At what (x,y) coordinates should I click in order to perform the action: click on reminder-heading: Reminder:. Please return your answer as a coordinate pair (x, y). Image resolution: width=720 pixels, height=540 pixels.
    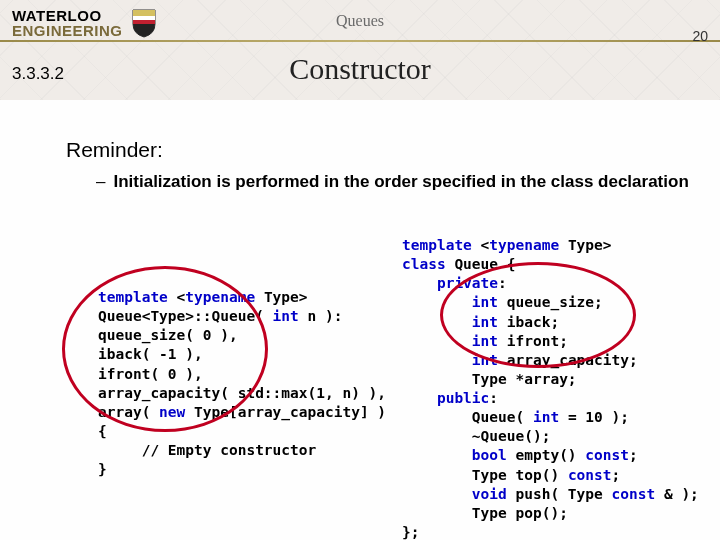
    Looking at the image, I should click on (114, 150).